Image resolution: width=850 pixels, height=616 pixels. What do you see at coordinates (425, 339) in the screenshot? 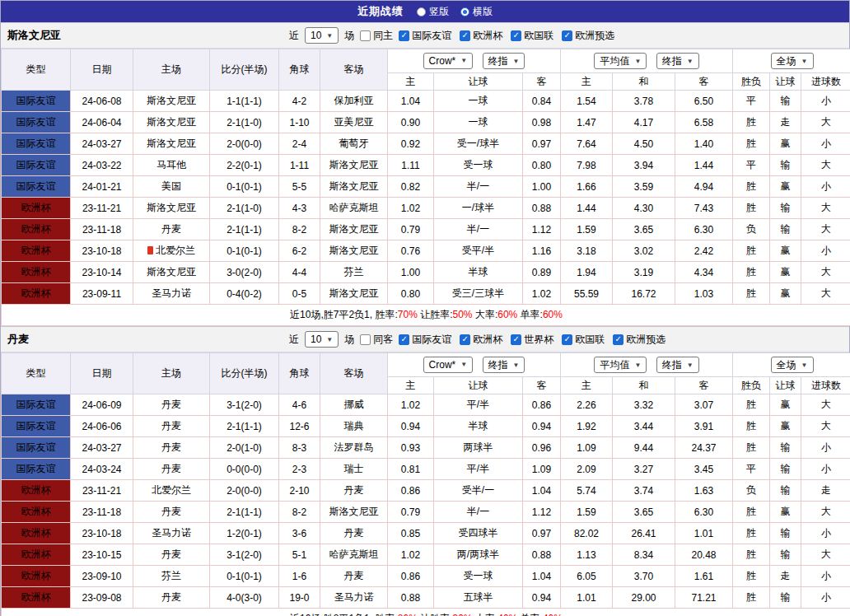
I see `filter-bar: 丹麦 近 10▼ 场 同客 国际友谊欧洲杯世界杯欧国联欧洲预选` at bounding box center [425, 339].